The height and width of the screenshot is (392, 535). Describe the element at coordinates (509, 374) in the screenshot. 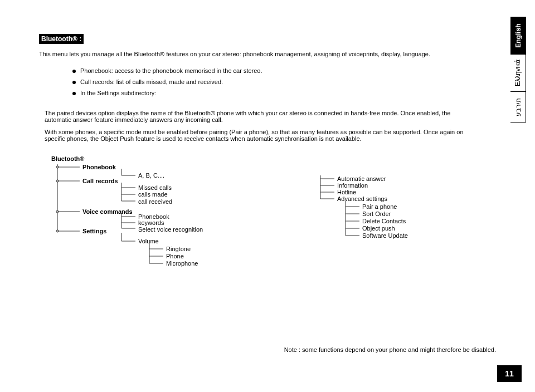

I see `page-number: 11` at that location.